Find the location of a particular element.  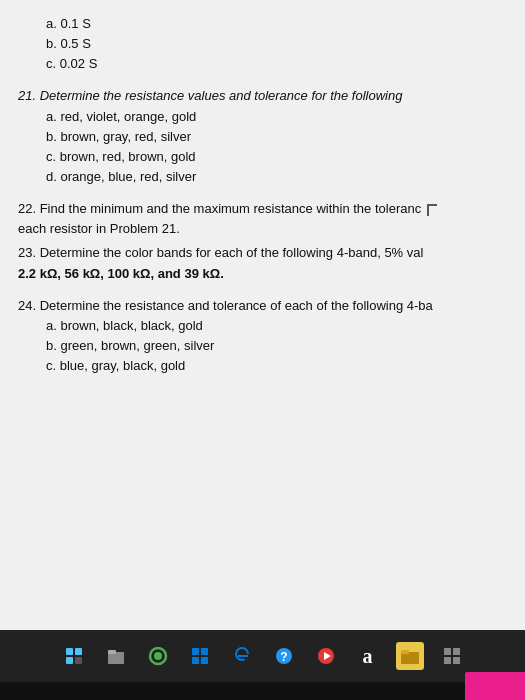

letter-a: a is located at coordinates (368, 656).